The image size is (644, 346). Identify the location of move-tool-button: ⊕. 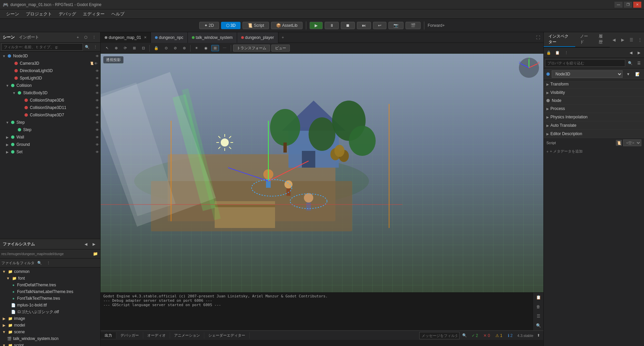
(116, 48).